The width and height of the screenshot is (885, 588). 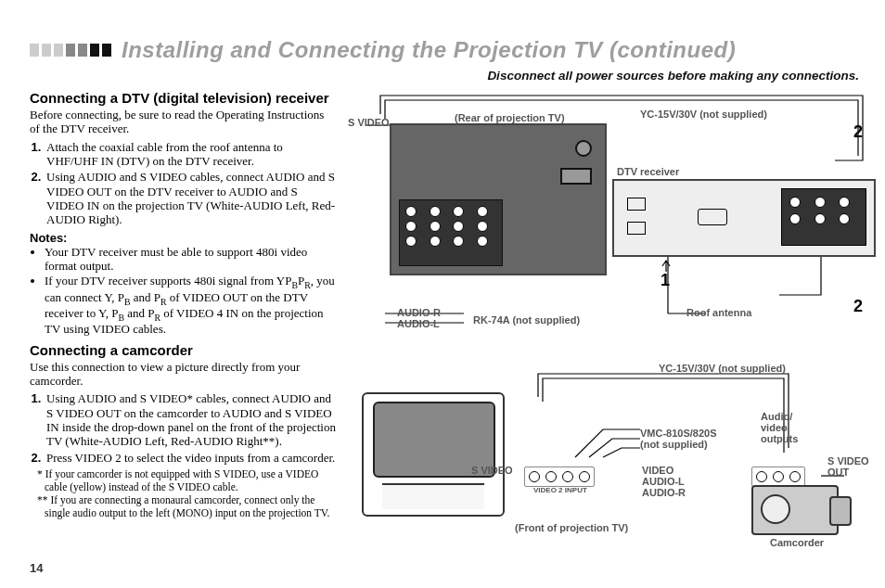 What do you see at coordinates (848, 467) in the screenshot?
I see `label-svideo-out: S VIDEO OUT` at bounding box center [848, 467].